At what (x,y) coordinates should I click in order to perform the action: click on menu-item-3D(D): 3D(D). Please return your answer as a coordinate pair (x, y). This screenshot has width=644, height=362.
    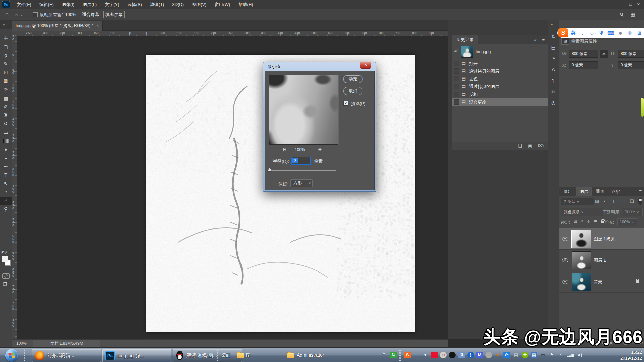
    Looking at the image, I should click on (178, 5).